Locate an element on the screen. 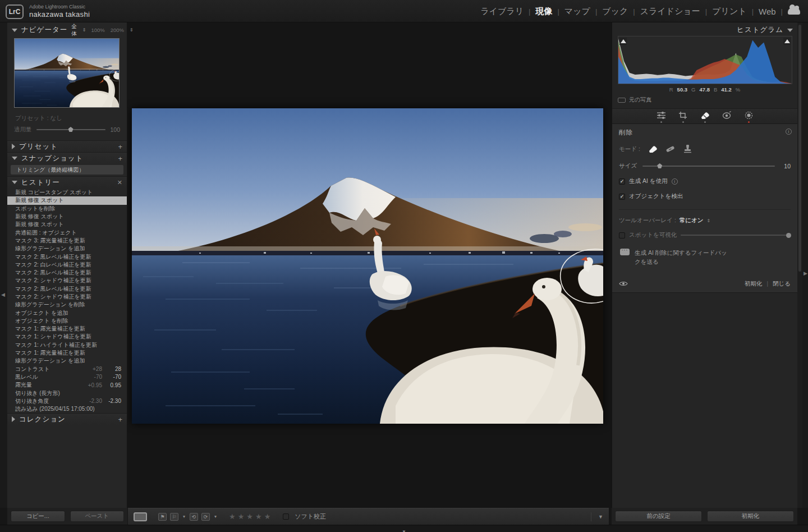 Image resolution: width=808 pixels, height=532 pixels. shadow-clipping-indicator is located at coordinates (623, 42).